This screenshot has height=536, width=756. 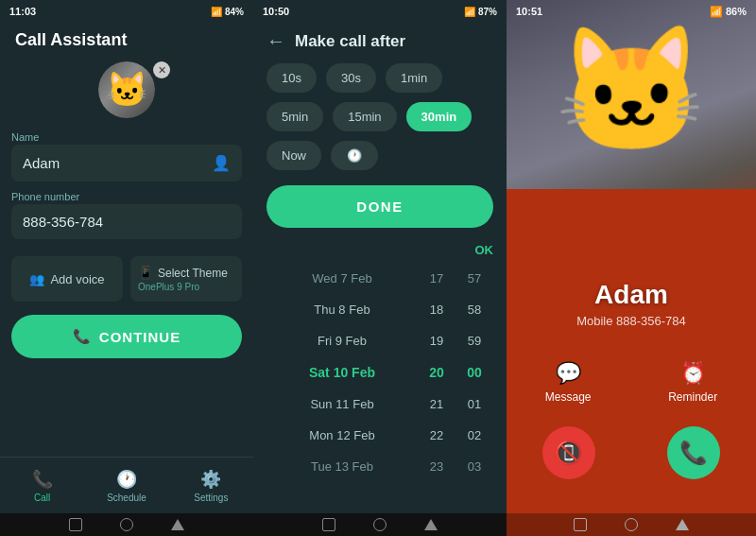 I want to click on nav-schedule: 🕐 Schedule, so click(x=127, y=486).